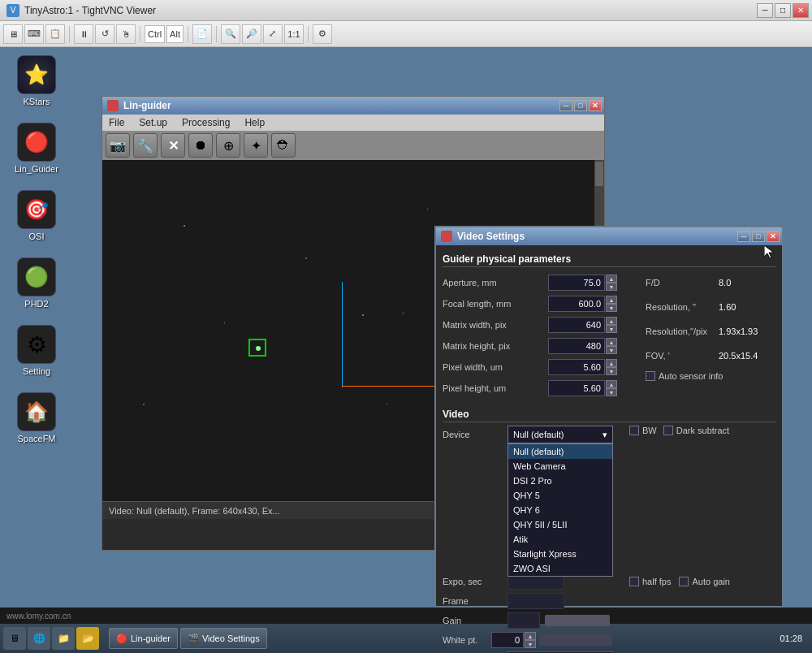  Describe the element at coordinates (566, 106) in the screenshot. I see `linguider-minimize-btn: ─` at that location.